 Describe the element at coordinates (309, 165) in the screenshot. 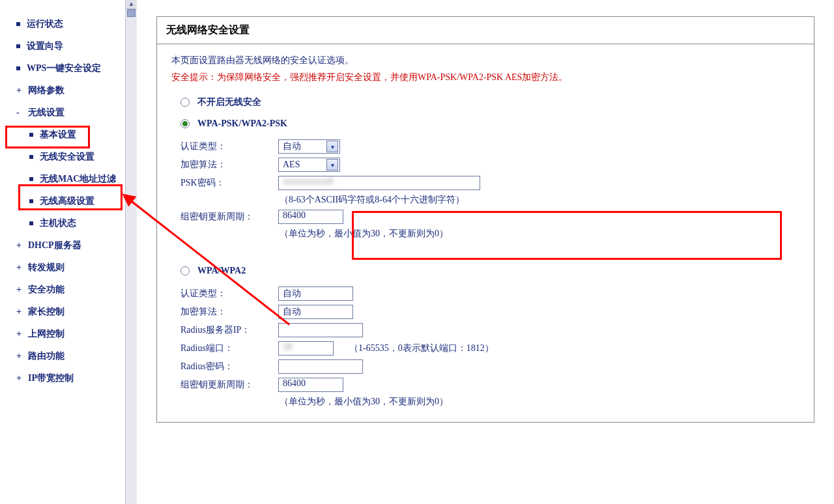

I see `encryption-select: AES ▾` at that location.